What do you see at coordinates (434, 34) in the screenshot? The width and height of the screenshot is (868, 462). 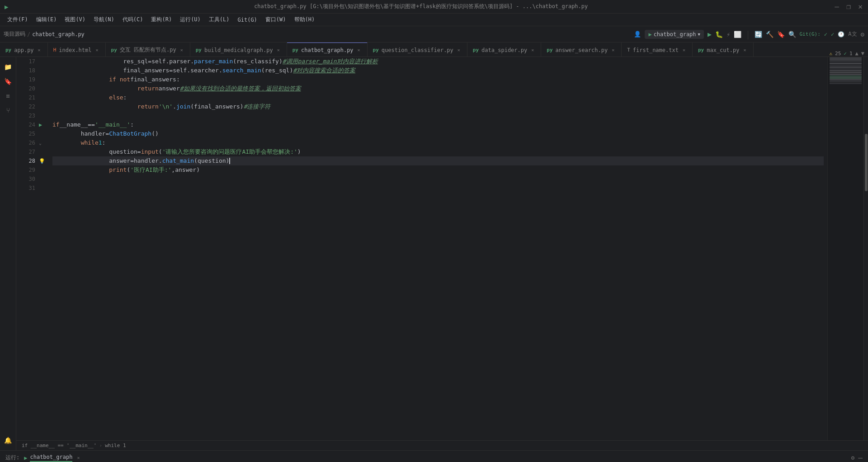 I see `toolbar: 项目源码 / chatbot_graph.py 👤 ▶ chatbot_grap…` at bounding box center [434, 34].